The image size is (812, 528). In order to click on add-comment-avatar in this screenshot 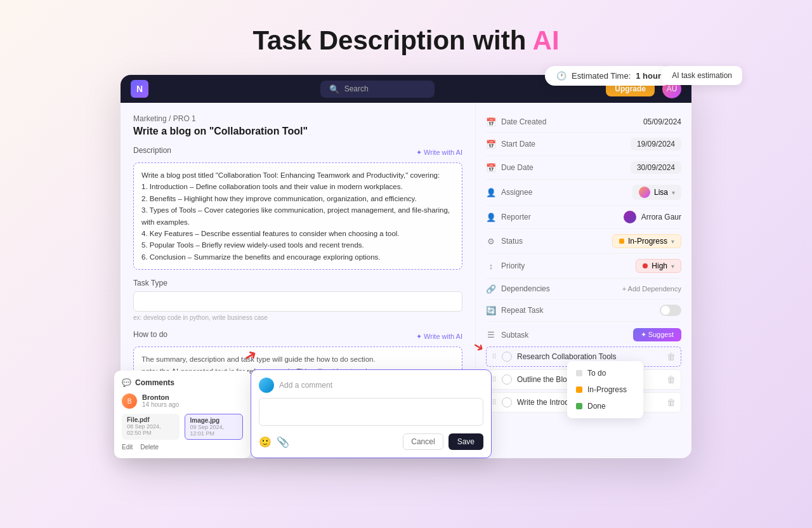, I will do `click(266, 385)`.